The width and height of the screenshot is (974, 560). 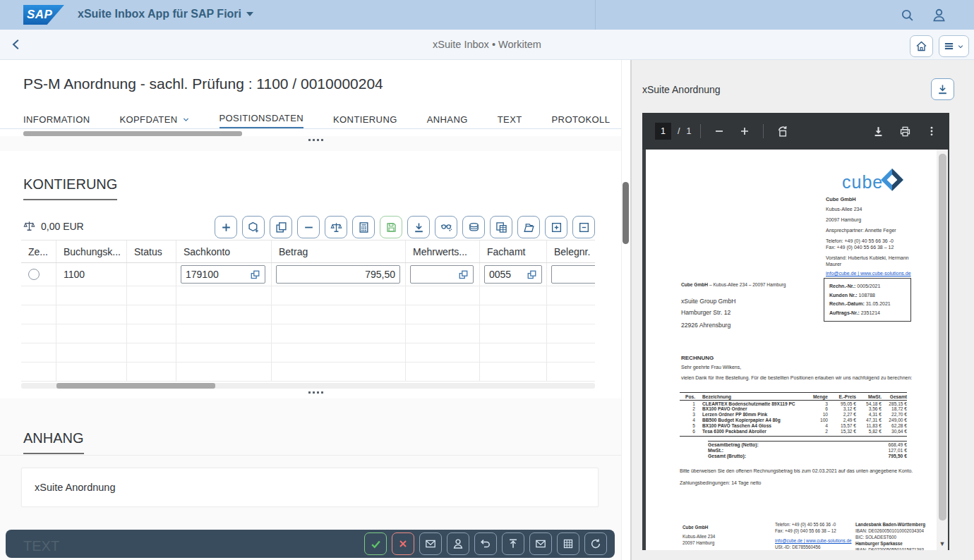 What do you see at coordinates (939, 16) in the screenshot?
I see `shell-user-button` at bounding box center [939, 16].